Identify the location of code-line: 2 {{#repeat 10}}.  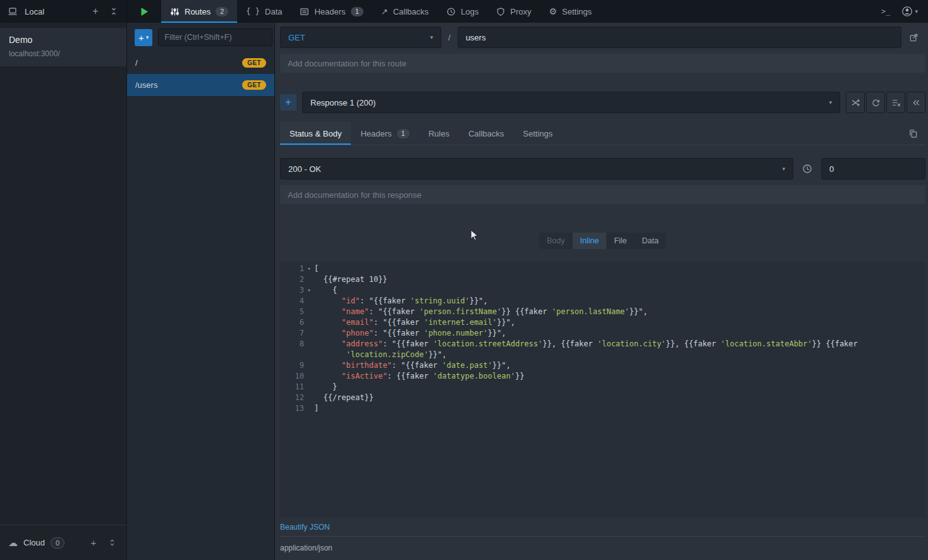
(603, 279).